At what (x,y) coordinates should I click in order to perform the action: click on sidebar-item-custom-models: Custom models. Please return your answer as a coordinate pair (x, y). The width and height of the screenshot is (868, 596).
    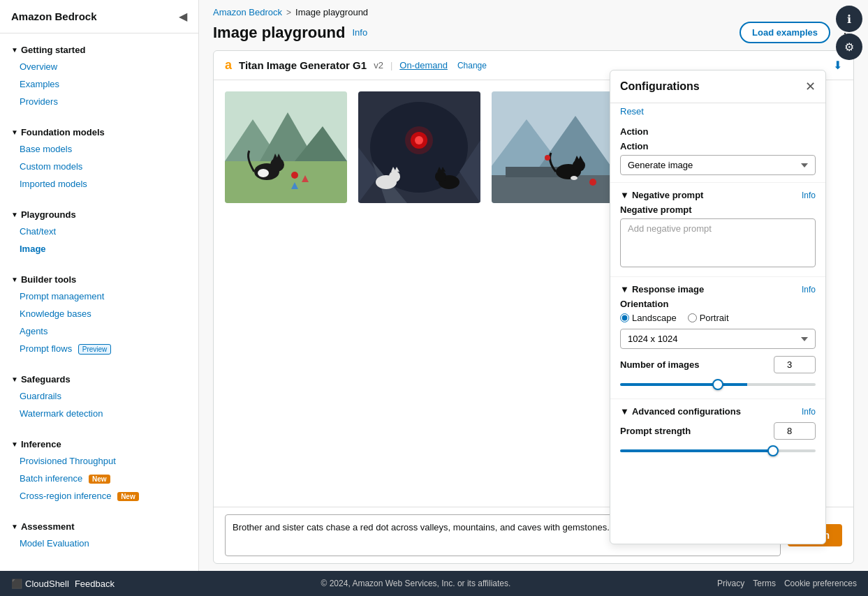
    Looking at the image, I should click on (99, 166).